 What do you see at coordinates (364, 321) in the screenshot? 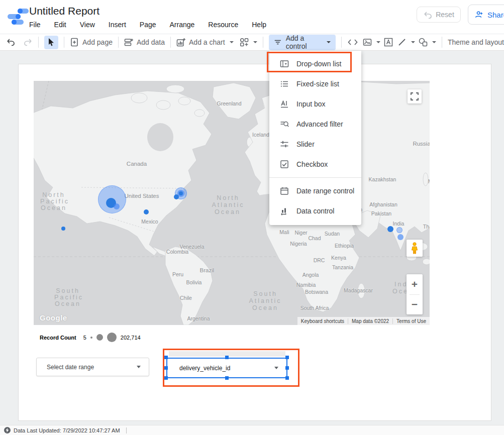
I see `map-attribution: Keyboard shortcuts Map data ©2022 Terms …` at bounding box center [364, 321].